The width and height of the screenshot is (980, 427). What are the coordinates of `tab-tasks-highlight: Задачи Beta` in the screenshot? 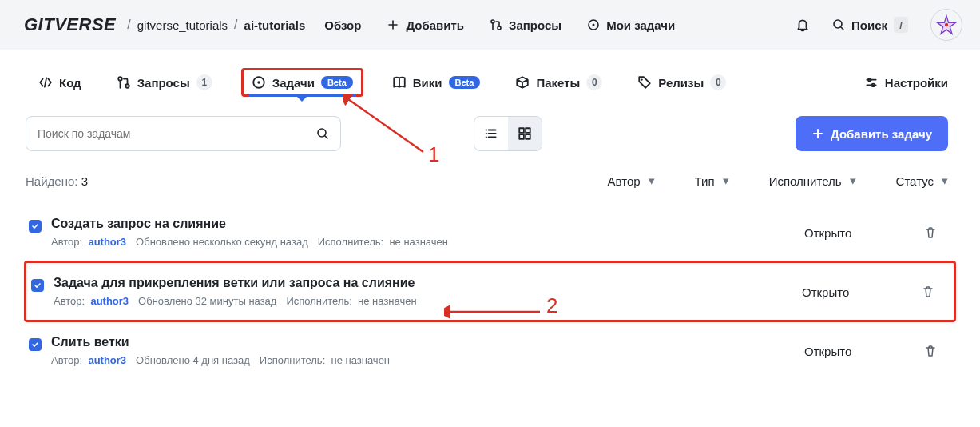 It's located at (302, 82).